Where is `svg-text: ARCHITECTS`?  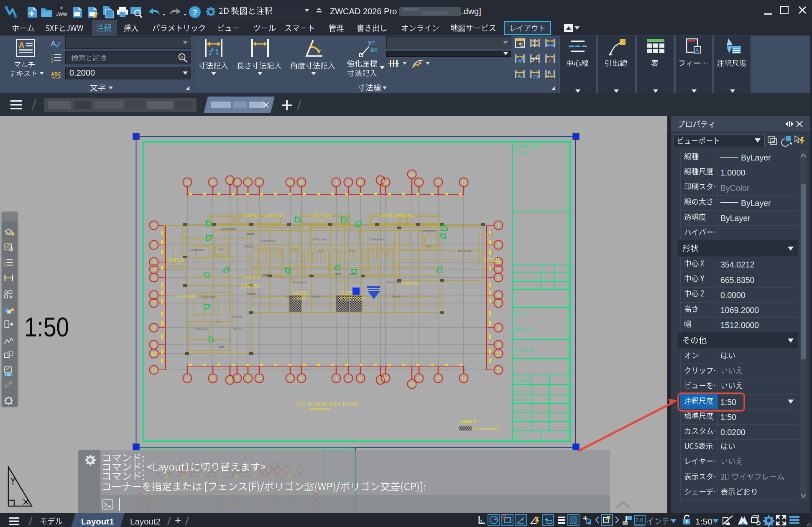 svg-text: ARCHITECTS is located at coordinates (525, 350).